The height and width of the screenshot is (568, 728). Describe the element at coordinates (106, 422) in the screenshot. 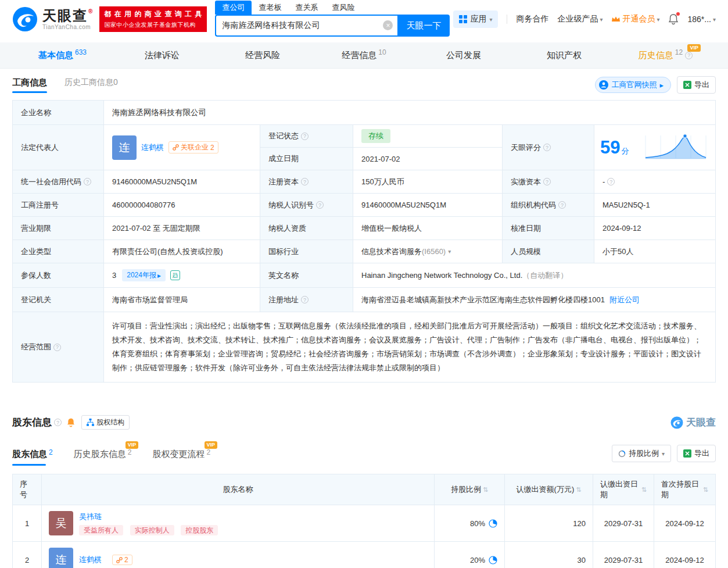

I see `equity-structure-button: 股权结构` at that location.